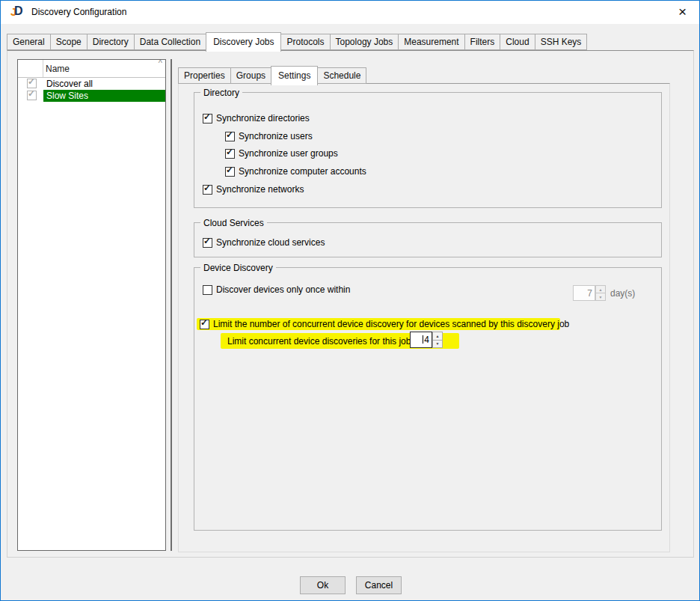  I want to click on panel-splitter, so click(171, 305).